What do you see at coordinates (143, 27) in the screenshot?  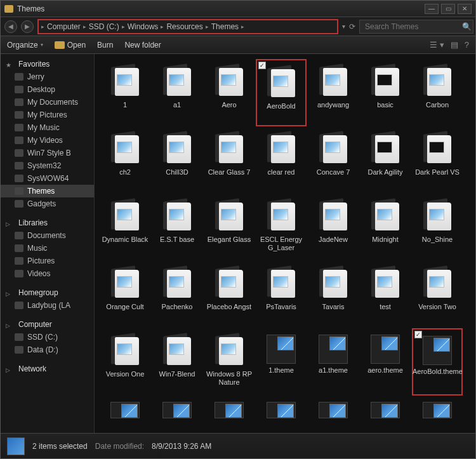 I see `breadcrumb-item: Windows` at bounding box center [143, 27].